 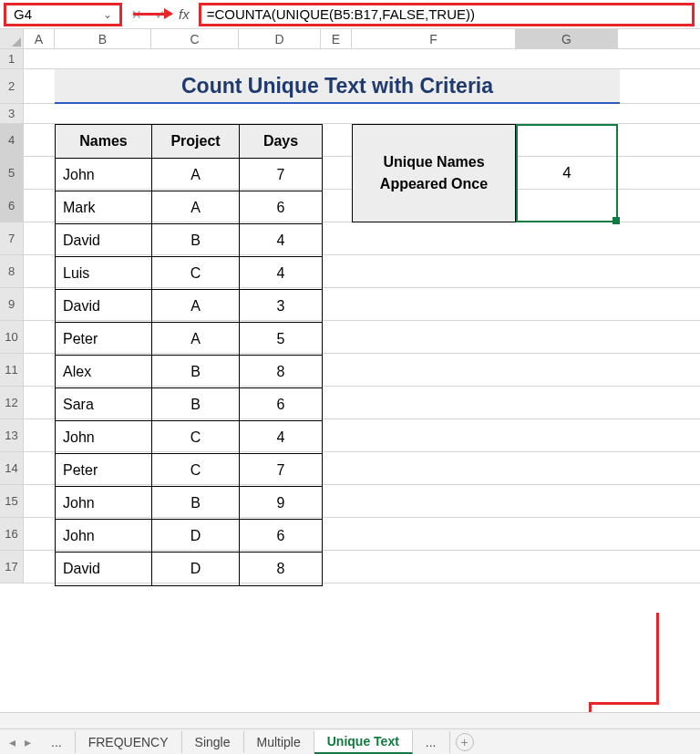 What do you see at coordinates (279, 742) in the screenshot?
I see `tab-multiple: Multiple` at bounding box center [279, 742].